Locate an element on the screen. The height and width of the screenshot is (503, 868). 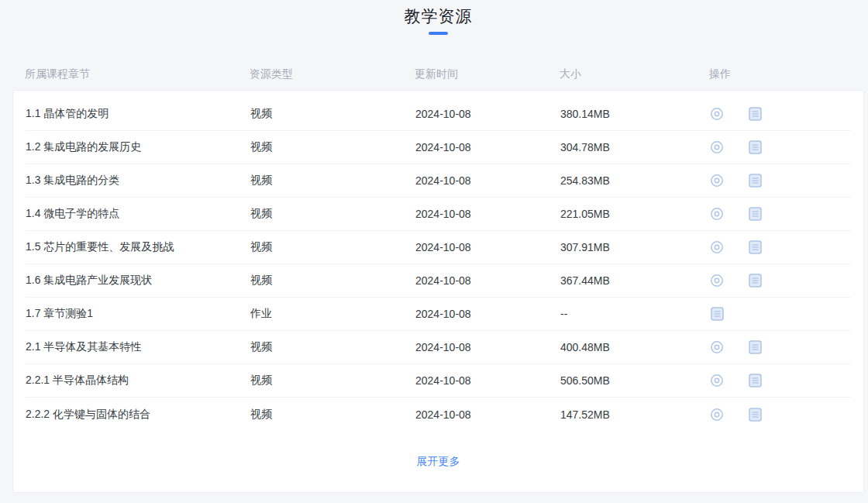
table-row: 1.7 章节测验1 作业 2024-10-08 -- is located at coordinates (439, 315).